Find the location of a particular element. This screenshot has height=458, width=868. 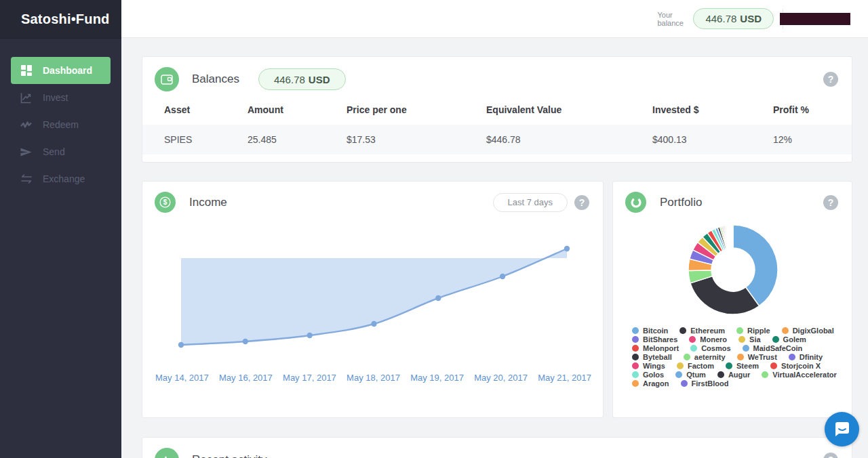

column-header: Price per one is located at coordinates (416, 110).